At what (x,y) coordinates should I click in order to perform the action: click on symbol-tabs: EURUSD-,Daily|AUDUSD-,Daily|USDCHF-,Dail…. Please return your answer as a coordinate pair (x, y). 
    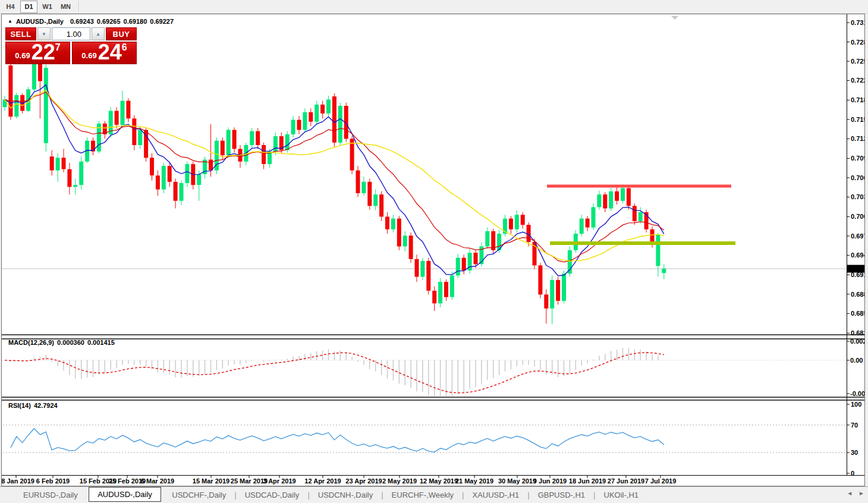
    Looking at the image, I should click on (331, 495).